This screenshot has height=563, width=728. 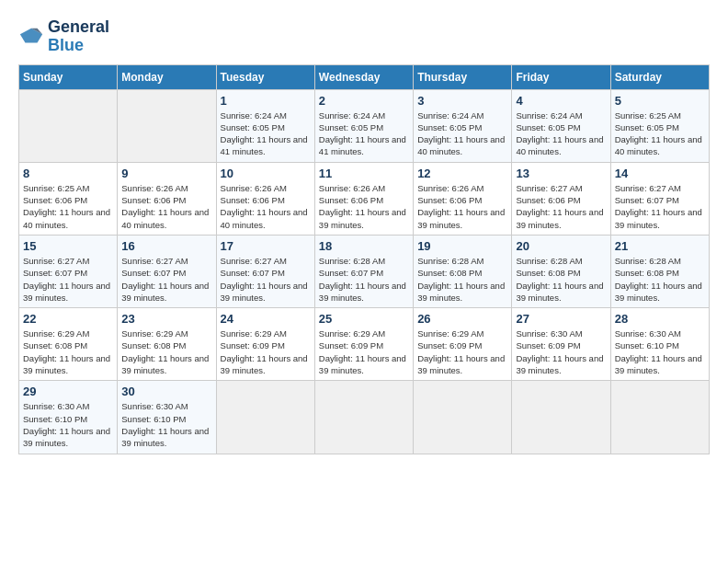 I want to click on calendar-day-cell: 12 Sunrise: 6:26 AM Sunset: 6:06 PM Dayl…, so click(x=463, y=199).